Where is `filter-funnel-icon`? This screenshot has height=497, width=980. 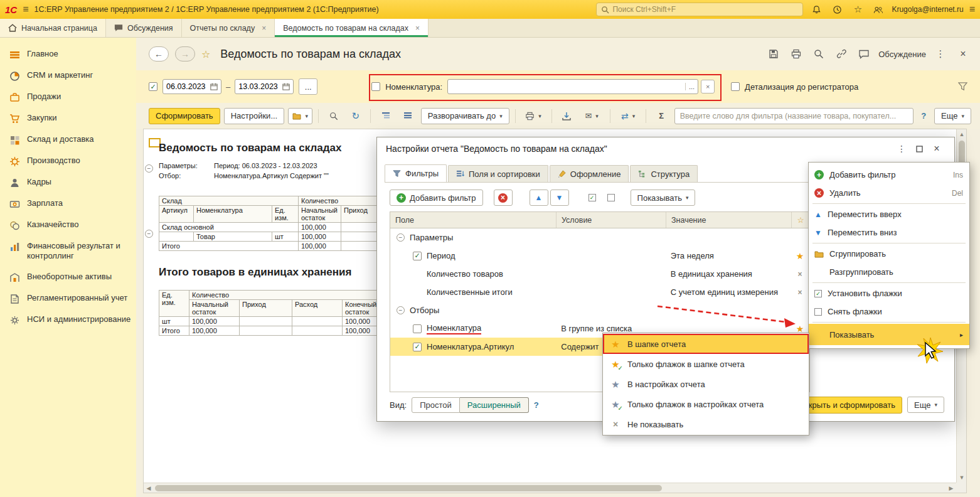
filter-funnel-icon is located at coordinates (962, 87).